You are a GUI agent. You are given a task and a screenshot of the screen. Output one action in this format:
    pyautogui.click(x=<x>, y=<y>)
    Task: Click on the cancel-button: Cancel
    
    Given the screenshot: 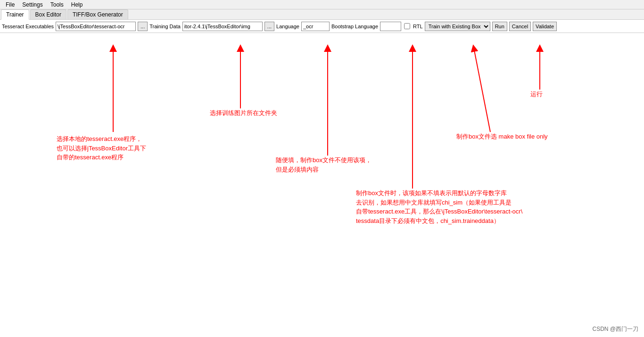 What is the action you would take?
    pyautogui.click(x=520, y=26)
    